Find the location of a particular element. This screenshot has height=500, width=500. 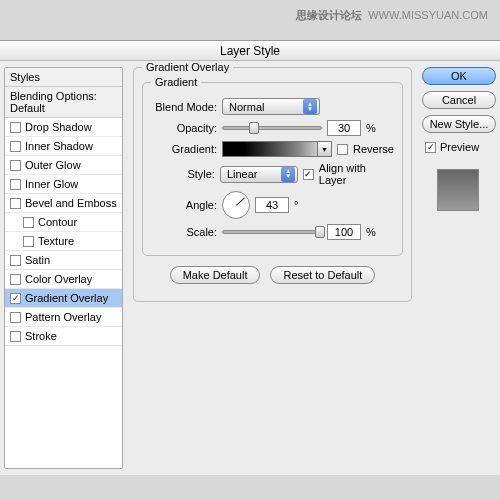

align-label: Align with Layer is located at coordinates (356, 174).